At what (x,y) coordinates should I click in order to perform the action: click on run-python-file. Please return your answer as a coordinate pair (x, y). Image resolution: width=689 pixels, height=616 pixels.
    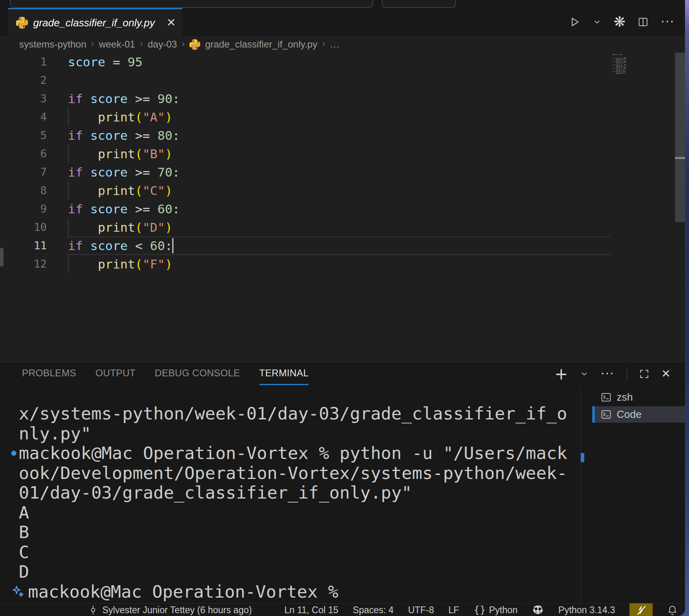
    Looking at the image, I should click on (575, 22).